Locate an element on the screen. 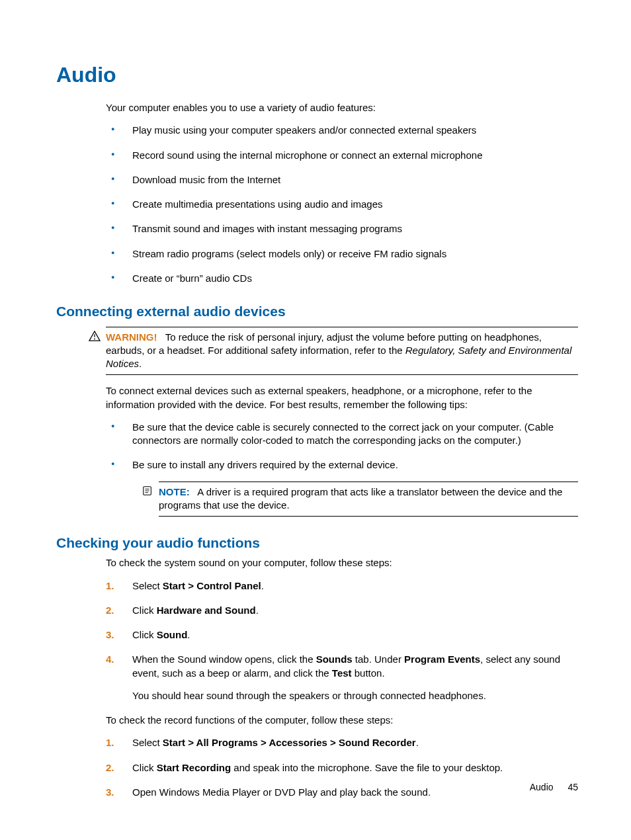 This screenshot has height=840, width=631. list-item: Be sure to install any drivers required … is located at coordinates (342, 487).